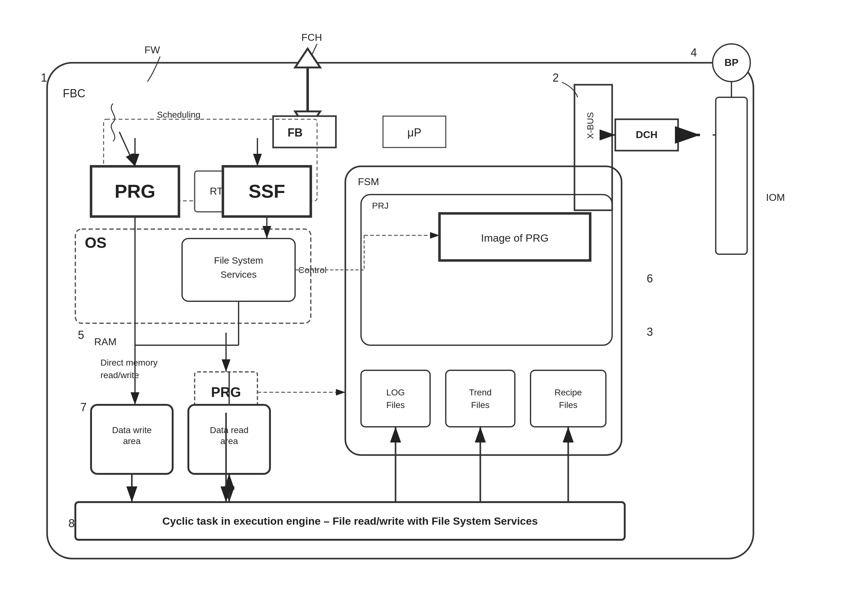  Describe the element at coordinates (44, 78) in the screenshot. I see `label-1: 1` at that location.